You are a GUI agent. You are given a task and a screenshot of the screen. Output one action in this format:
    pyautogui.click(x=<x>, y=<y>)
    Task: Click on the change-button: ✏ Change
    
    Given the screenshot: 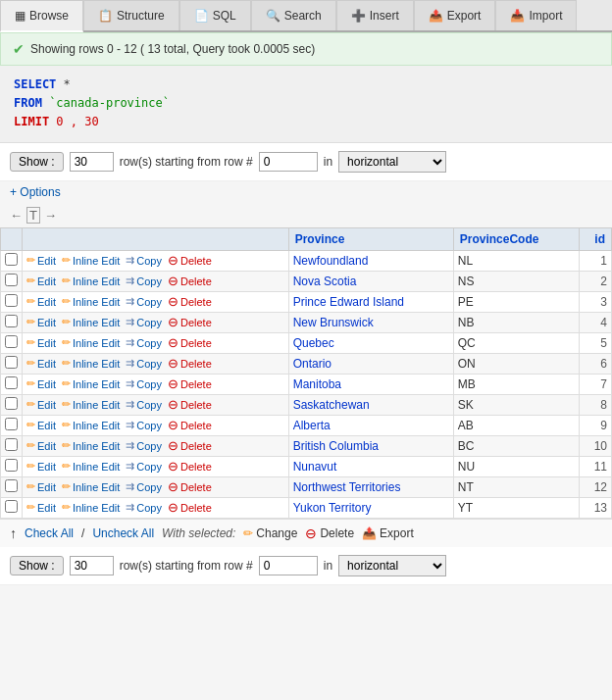 What is the action you would take?
    pyautogui.click(x=271, y=533)
    